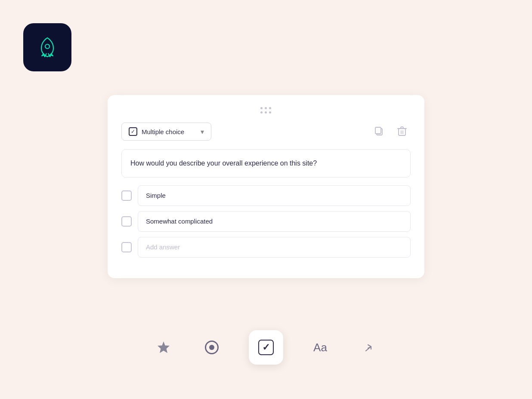 Image resolution: width=532 pixels, height=399 pixels. Describe the element at coordinates (266, 196) in the screenshot. I see `answer-option-1: Simple` at that location.